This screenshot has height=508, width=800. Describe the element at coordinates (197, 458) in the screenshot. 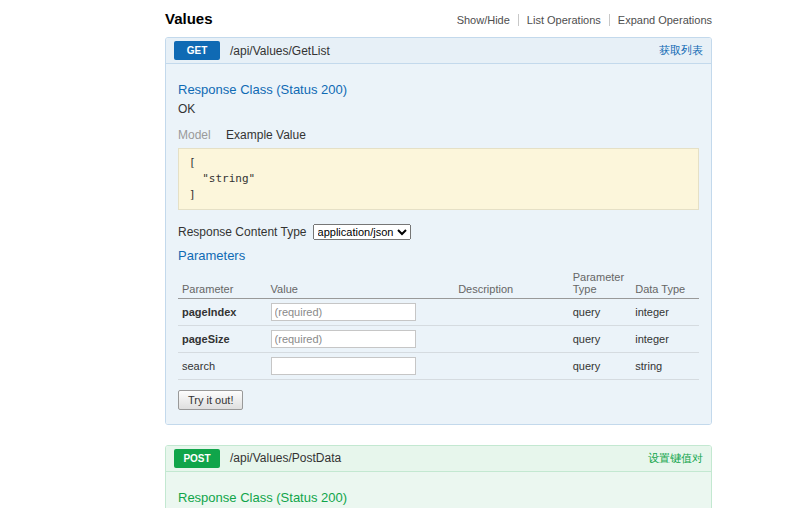

I see `http-method-badge-post: POST` at that location.